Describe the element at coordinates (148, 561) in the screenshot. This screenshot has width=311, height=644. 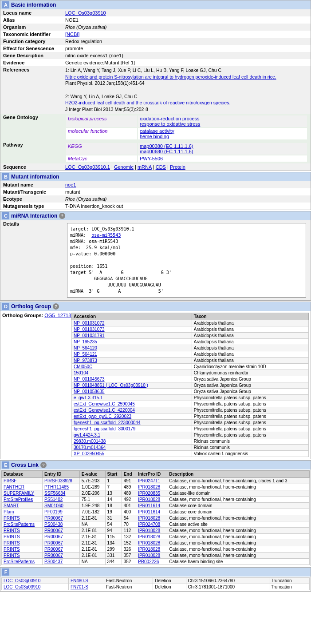
I see `cl-interpro-link: PR002226` at that location.